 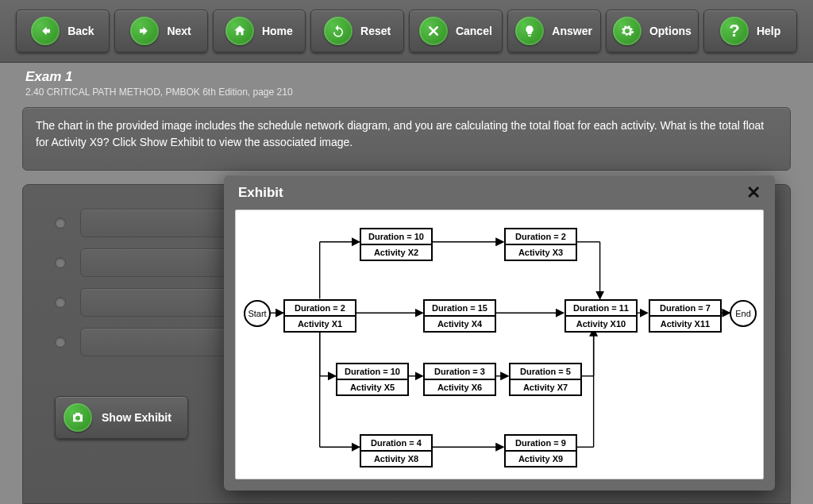 What do you see at coordinates (396, 451) in the screenshot?
I see `activity-x8: Duration = 4 Activity X8` at bounding box center [396, 451].